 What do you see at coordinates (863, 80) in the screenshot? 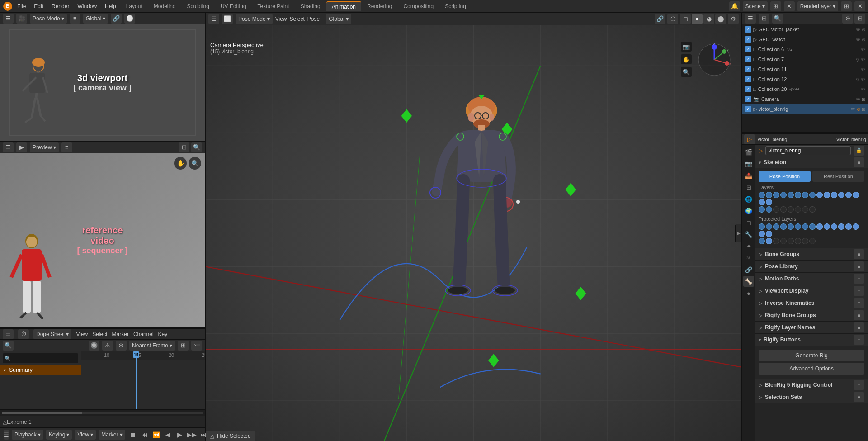
I see `outliner-eye-col12: 👁` at bounding box center [863, 80].